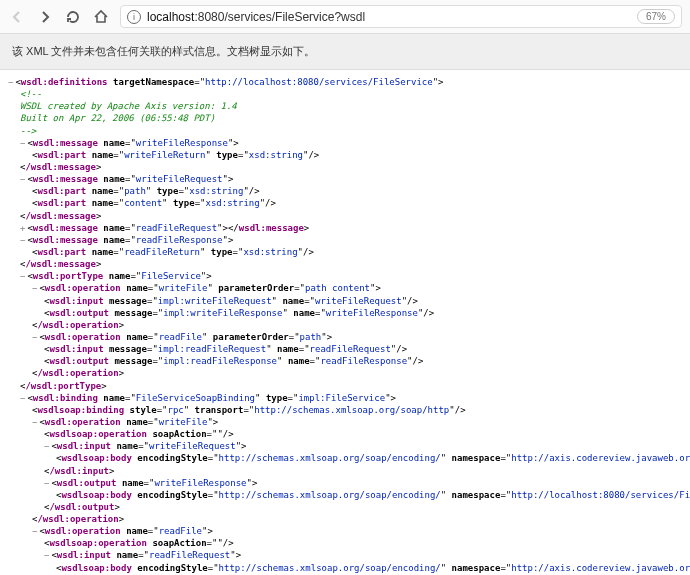 The image size is (690, 575). Describe the element at coordinates (256, 17) in the screenshot. I see `url-text: localhost:8080/services/FileService?wsdl` at that location.